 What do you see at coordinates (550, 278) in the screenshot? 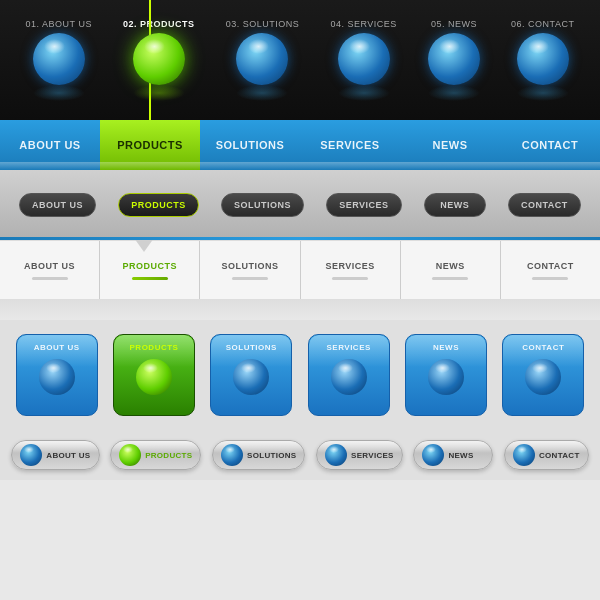
I see `text-nav-underline-contact` at bounding box center [550, 278].